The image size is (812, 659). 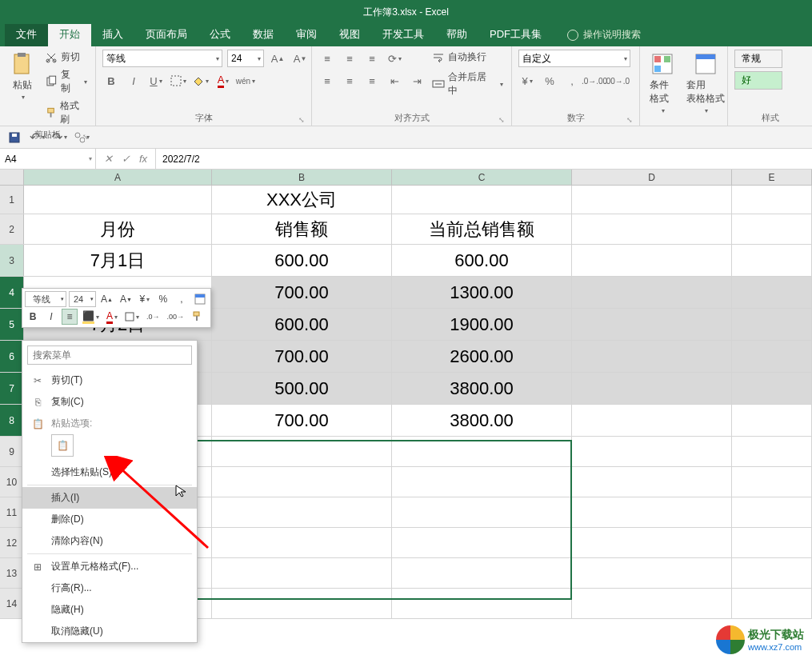 I want to click on style-good: 好, so click(x=758, y=80).